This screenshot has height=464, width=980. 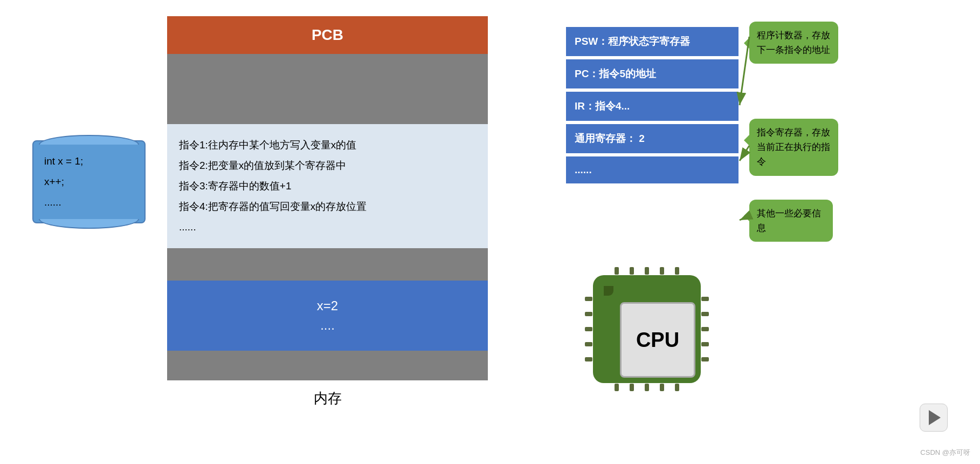 I want to click on data-section: x=2 ...., so click(x=328, y=316).